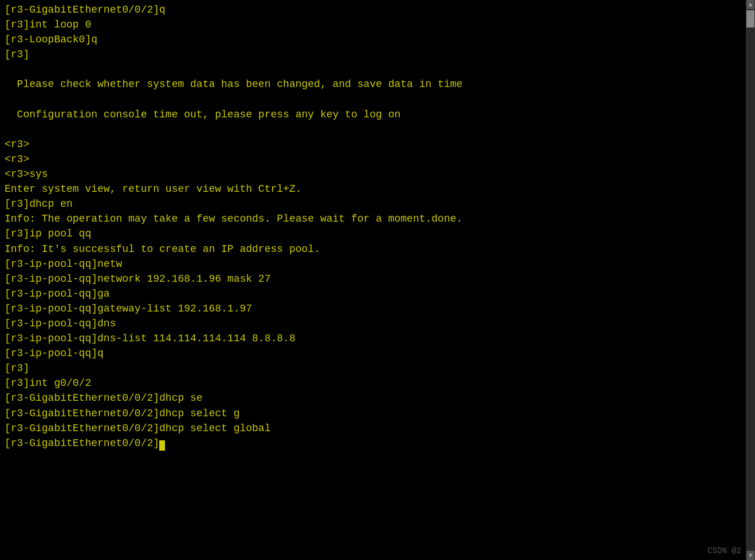  I want to click on terminal-line: [r3-ip-pool-qq]q, so click(378, 353).